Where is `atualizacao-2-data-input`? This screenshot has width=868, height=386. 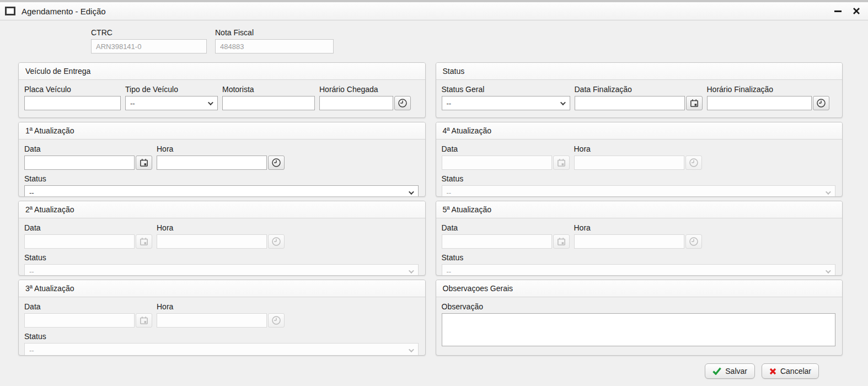 atualizacao-2-data-input is located at coordinates (79, 242).